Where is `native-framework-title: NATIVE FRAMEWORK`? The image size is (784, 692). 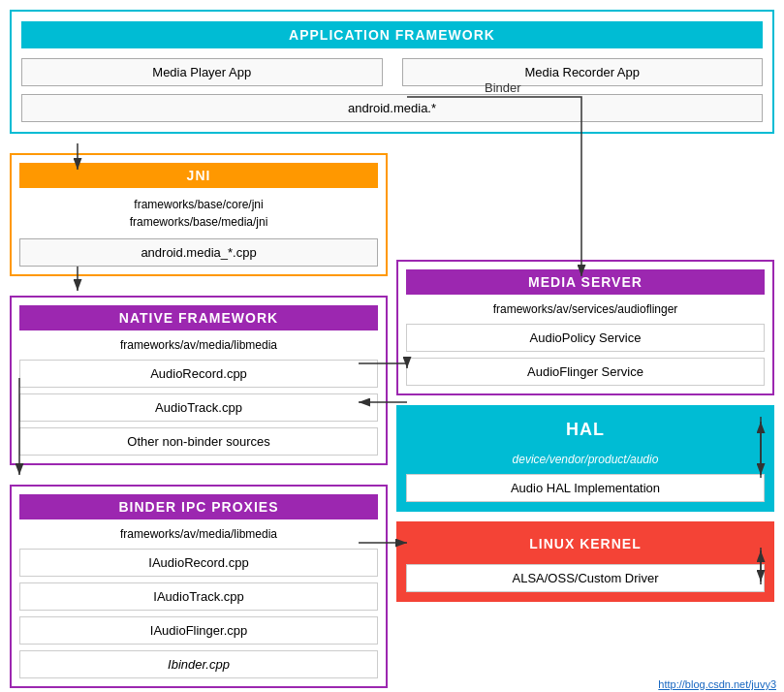 native-framework-title: NATIVE FRAMEWORK is located at coordinates (199, 318).